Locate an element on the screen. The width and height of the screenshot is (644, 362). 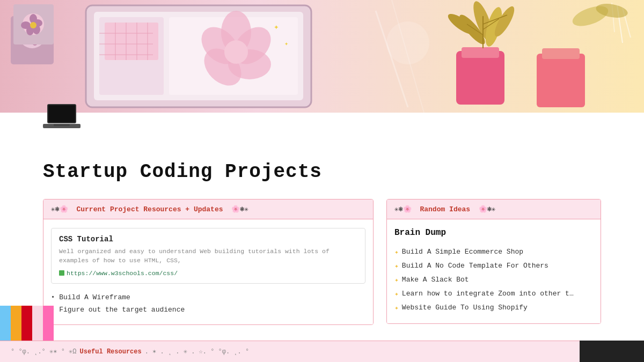
random-ideas-header: ✳❃🌸 Random Ideas 🌸❃✳ is located at coordinates (494, 209).